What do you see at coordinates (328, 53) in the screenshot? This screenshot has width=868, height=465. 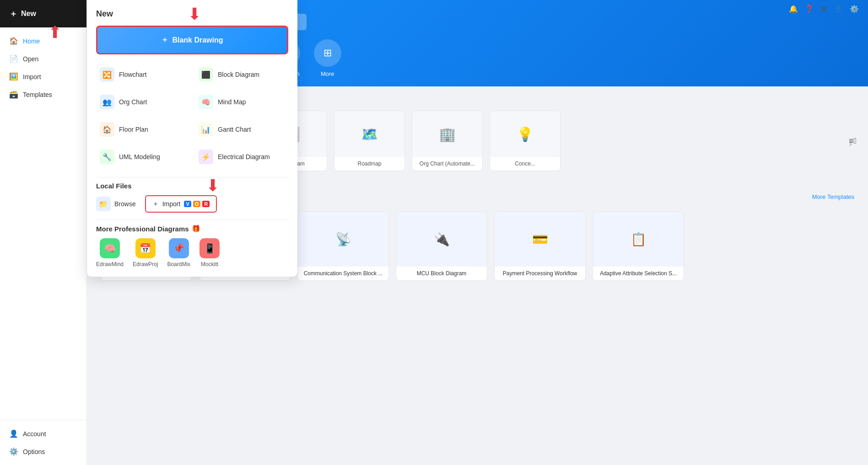 I see `more-circle: ⊞` at bounding box center [328, 53].